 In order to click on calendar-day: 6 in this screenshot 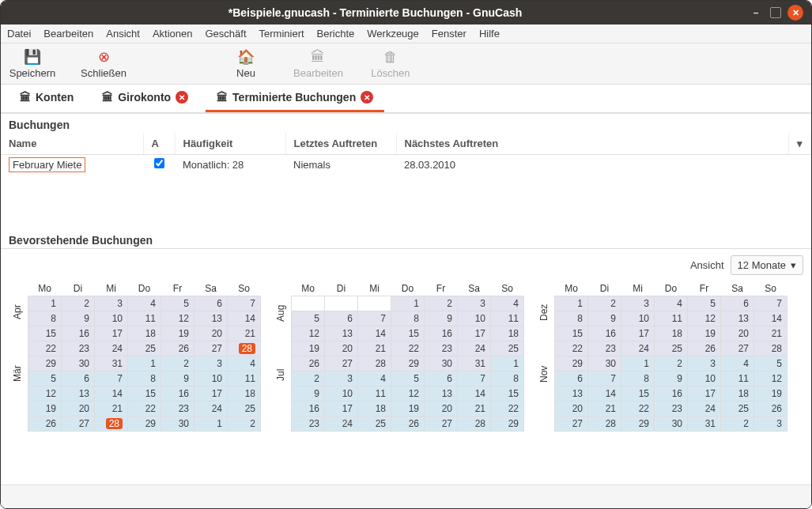, I will do `click(78, 379)`.